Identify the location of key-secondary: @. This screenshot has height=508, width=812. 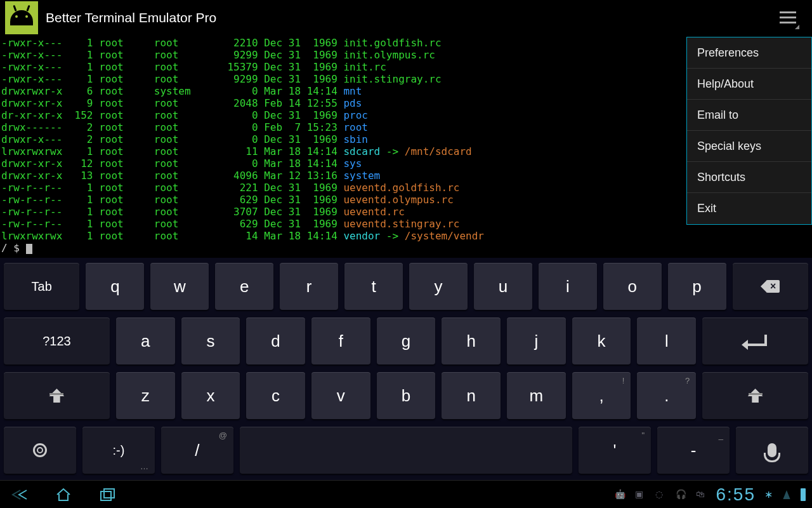
(223, 436).